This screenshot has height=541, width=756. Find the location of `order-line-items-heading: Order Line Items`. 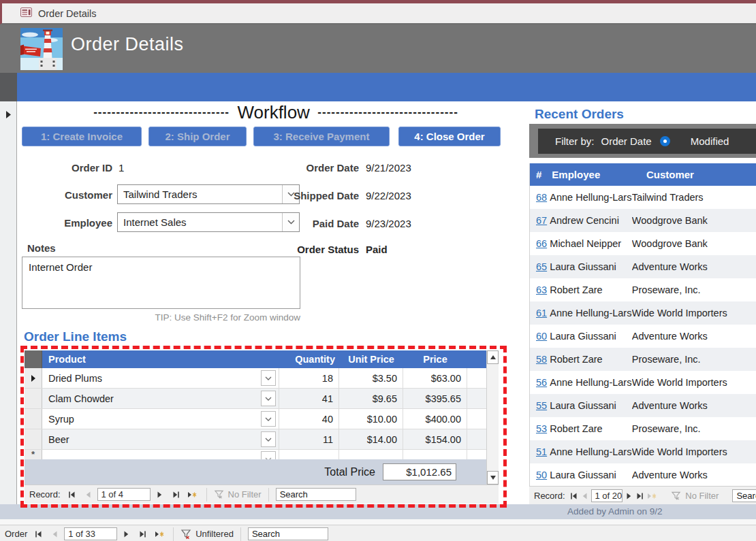

order-line-items-heading: Order Line Items is located at coordinates (75, 337).